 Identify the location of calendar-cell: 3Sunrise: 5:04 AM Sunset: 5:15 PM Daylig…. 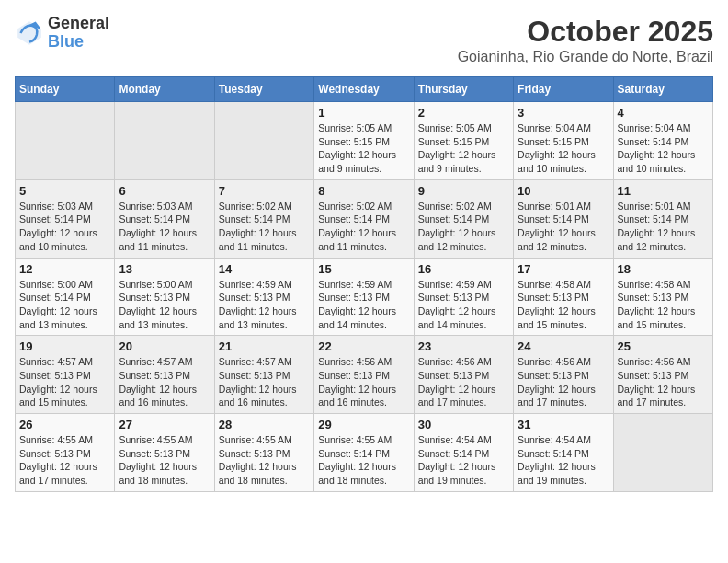
(563, 142).